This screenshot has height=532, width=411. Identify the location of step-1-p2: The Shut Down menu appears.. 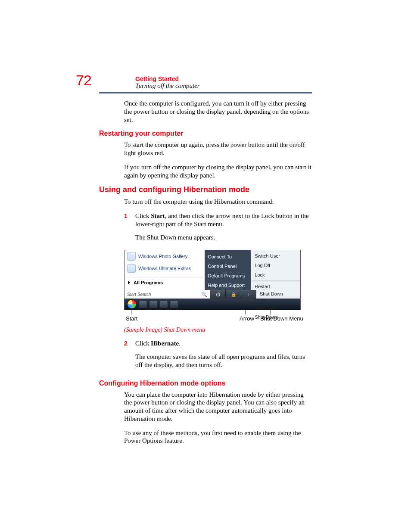
(224, 238).